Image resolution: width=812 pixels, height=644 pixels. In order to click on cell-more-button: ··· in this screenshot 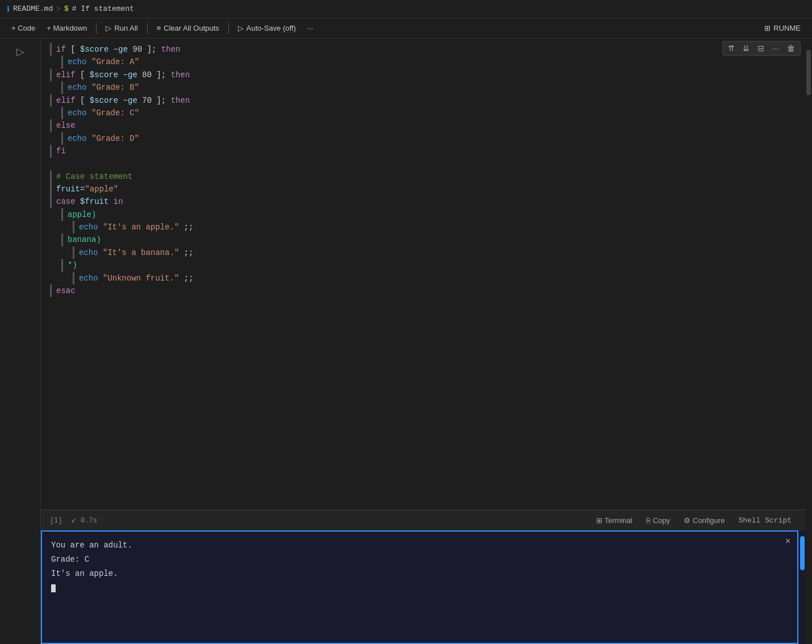, I will do `click(776, 48)`.